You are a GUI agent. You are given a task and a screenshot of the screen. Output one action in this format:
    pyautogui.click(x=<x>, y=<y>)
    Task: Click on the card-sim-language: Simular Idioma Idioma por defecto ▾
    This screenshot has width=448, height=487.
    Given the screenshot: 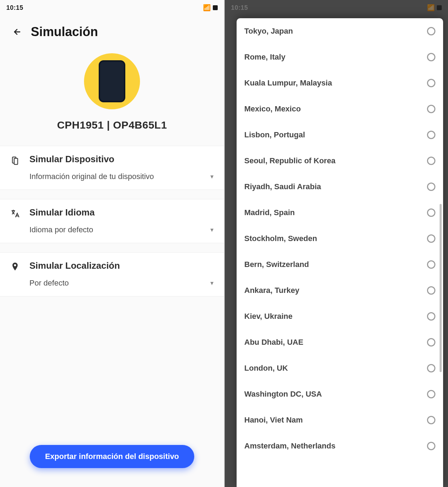 What is the action you would take?
    pyautogui.click(x=112, y=221)
    